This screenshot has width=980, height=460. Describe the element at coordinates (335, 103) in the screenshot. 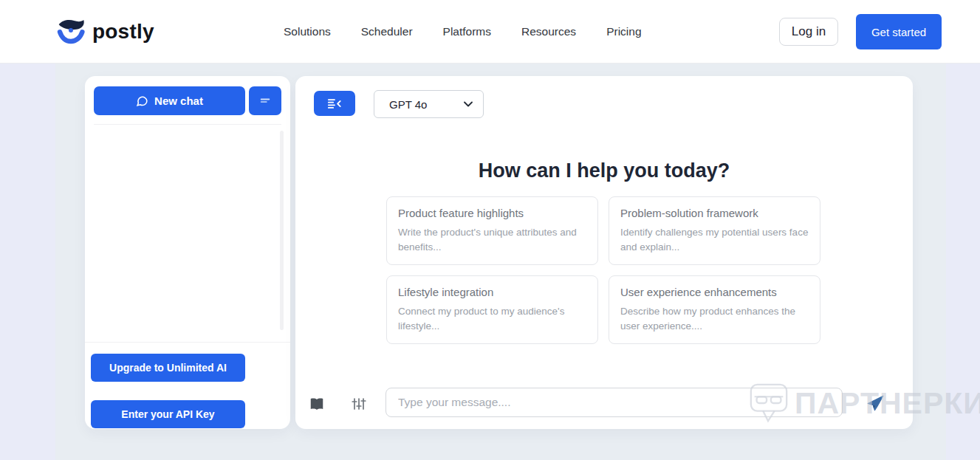

I see `collapse-sidebar-button` at that location.